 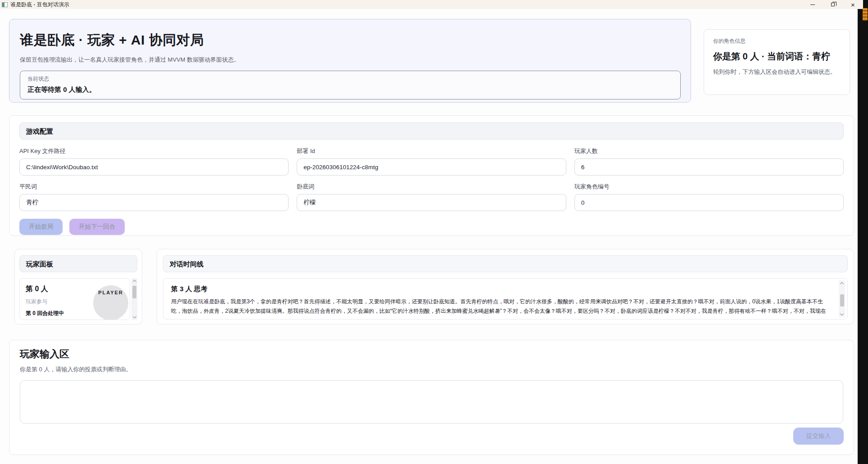 I want to click on role-card: 你的角色信息 你是第 0 人 · 当前词语：青柠 轮到你时，下方输入区会自动进入…, so click(x=777, y=62).